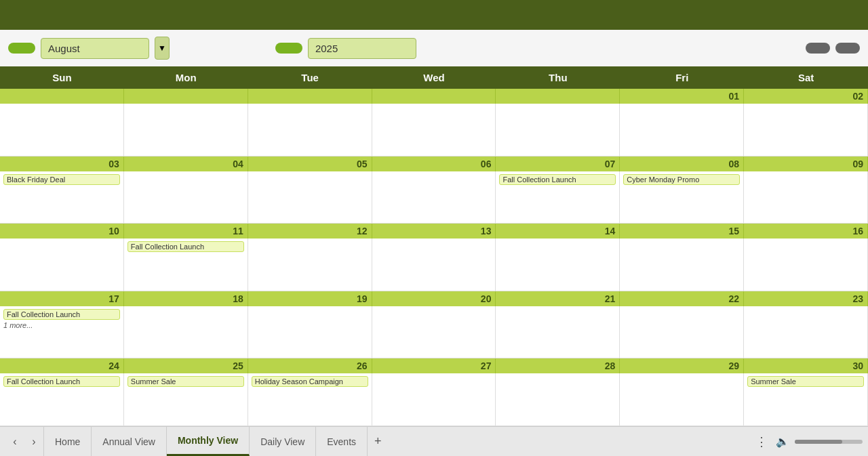  Describe the element at coordinates (310, 381) in the screenshot. I see `event-item: Holiday Season Campaign` at that location.